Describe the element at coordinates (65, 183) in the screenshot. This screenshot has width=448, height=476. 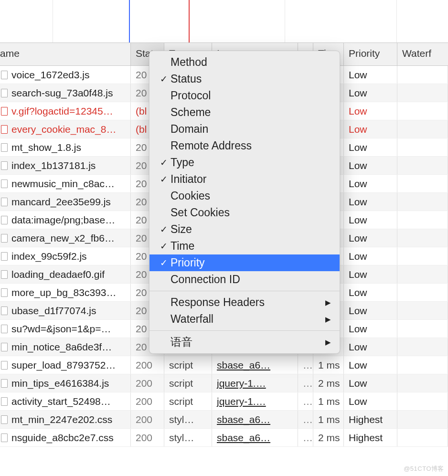
I see `cell-name: newmusic_min_c8ac…` at that location.